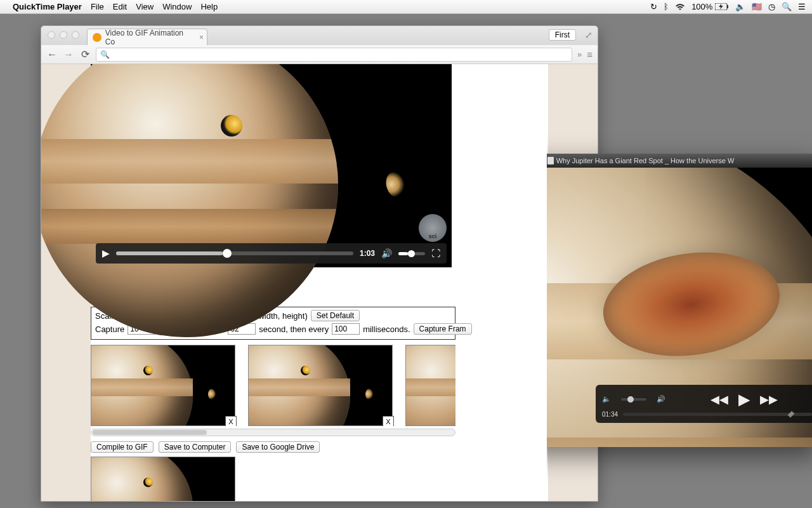 This screenshot has width=812, height=508. What do you see at coordinates (412, 254) in the screenshot?
I see `volume-slider` at bounding box center [412, 254].